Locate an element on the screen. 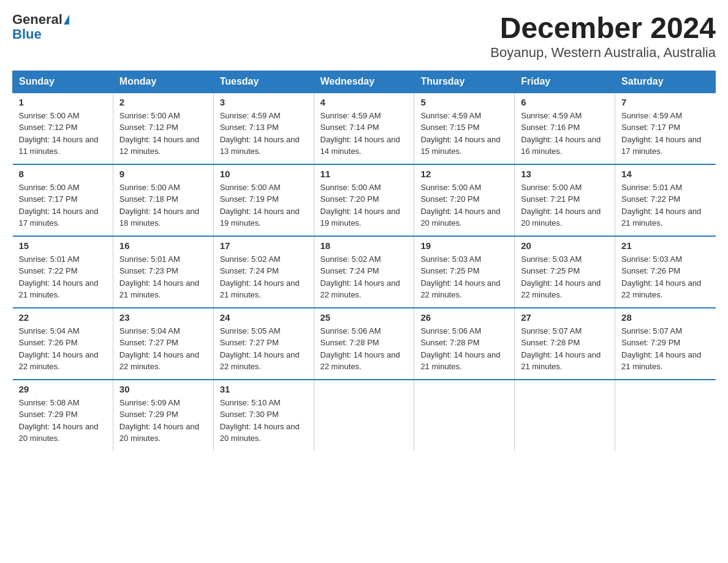 The height and width of the screenshot is (563, 728). page-title: December 2024 is located at coordinates (603, 28).